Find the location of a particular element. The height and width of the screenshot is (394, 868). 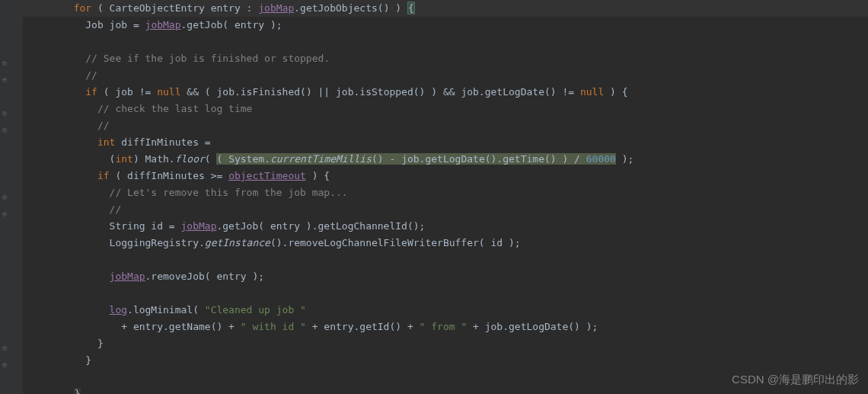

code-line: if ( job != null && ( job.isFinished() |… is located at coordinates (445, 92).